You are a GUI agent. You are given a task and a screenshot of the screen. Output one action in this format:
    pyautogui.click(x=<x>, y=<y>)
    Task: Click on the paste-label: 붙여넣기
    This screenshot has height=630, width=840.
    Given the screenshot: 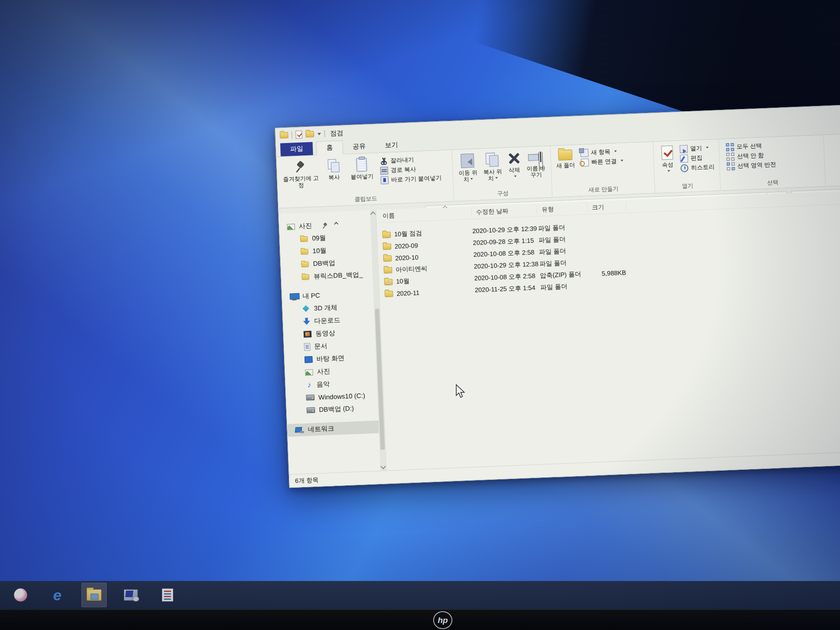 What is the action you would take?
    pyautogui.click(x=362, y=177)
    